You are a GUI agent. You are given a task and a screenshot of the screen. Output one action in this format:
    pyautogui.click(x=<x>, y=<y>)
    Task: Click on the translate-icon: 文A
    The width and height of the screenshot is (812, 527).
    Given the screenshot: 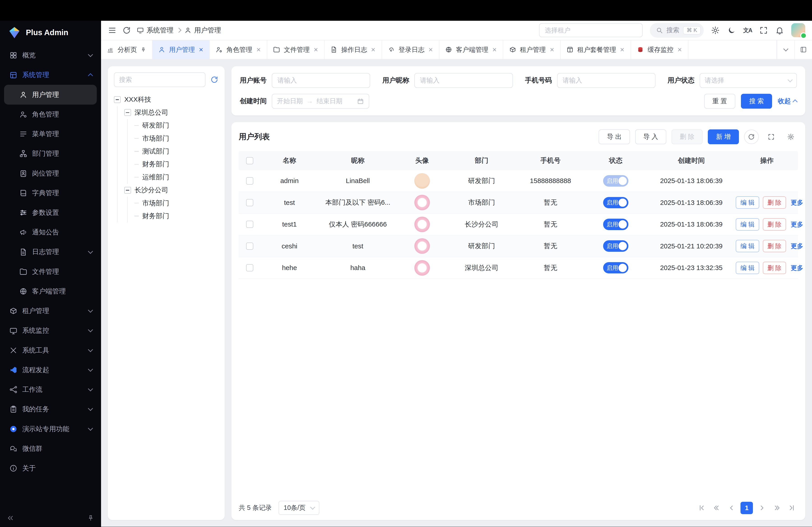 What is the action you would take?
    pyautogui.click(x=748, y=30)
    